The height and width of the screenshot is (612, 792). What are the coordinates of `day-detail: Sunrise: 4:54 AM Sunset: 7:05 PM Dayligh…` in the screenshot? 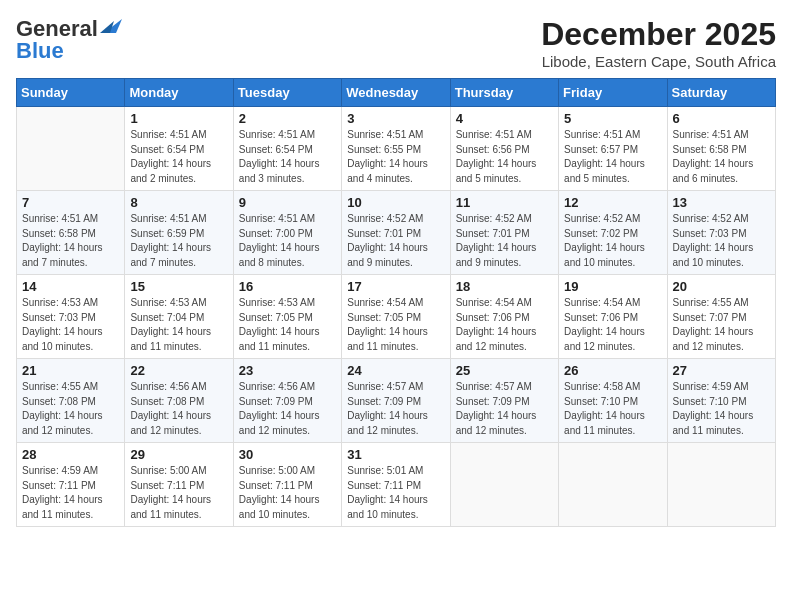 It's located at (396, 325).